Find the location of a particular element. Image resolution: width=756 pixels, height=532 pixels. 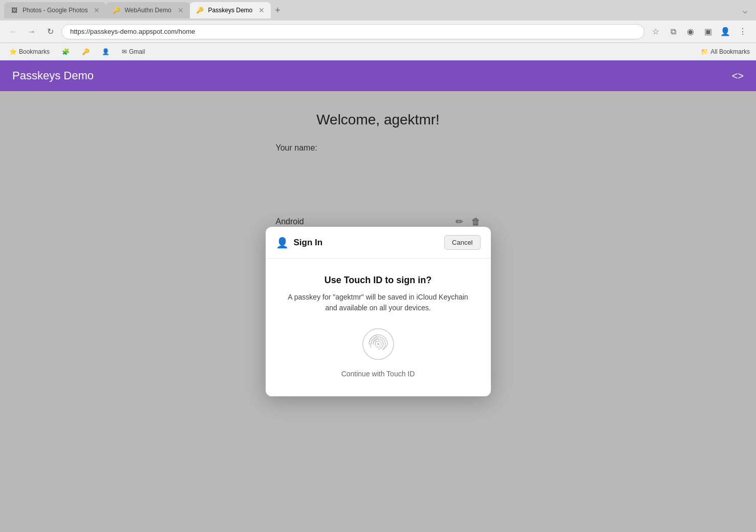

all-bookmarks-label: All Bookmarks is located at coordinates (730, 52).